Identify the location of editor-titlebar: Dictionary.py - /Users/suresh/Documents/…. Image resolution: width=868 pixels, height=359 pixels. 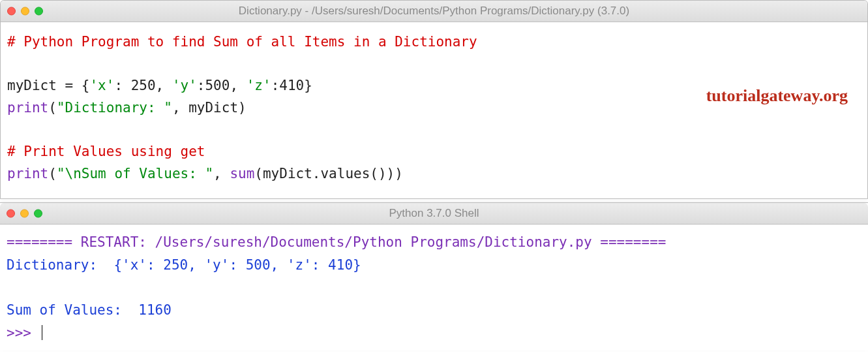
(434, 12).